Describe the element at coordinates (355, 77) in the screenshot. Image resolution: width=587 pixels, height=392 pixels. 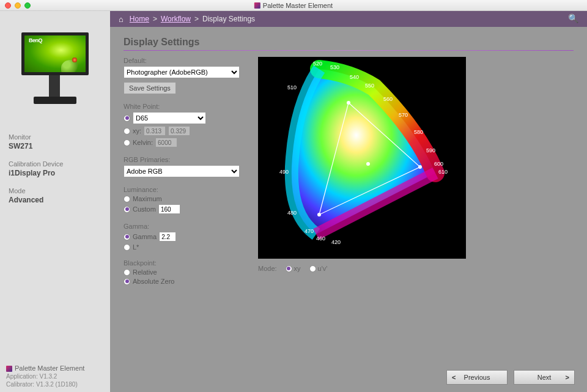
I see `wl-540: 540` at that location.